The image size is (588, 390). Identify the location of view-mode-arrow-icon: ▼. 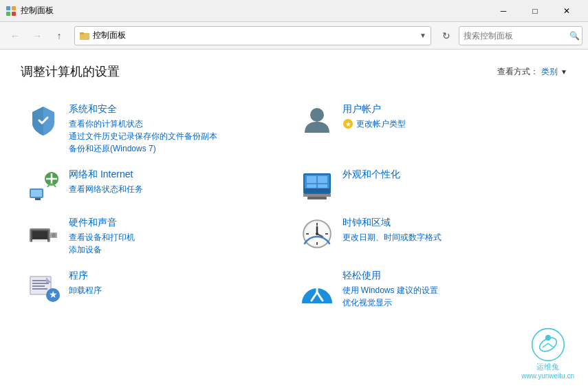
(564, 72).